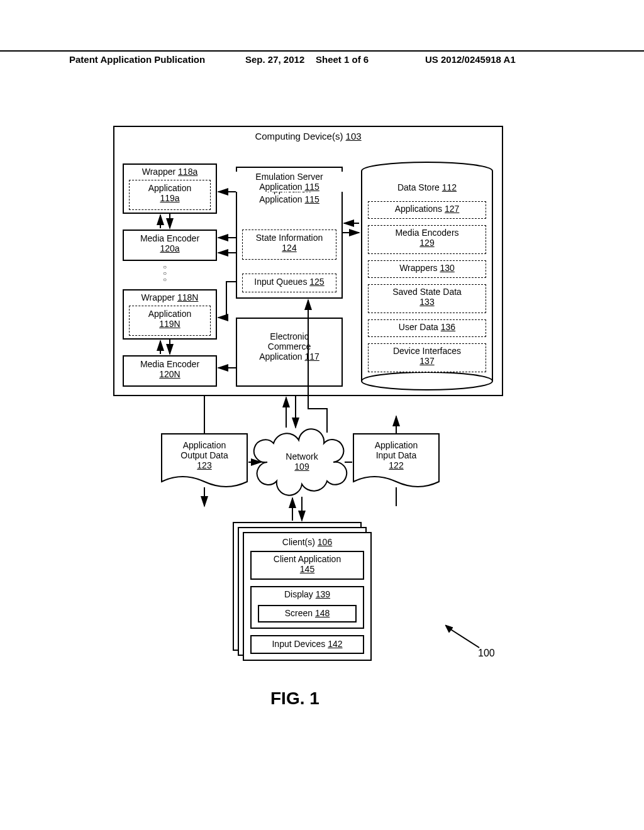  What do you see at coordinates (280, 282) in the screenshot?
I see `queues-title: Input Queues` at bounding box center [280, 282].